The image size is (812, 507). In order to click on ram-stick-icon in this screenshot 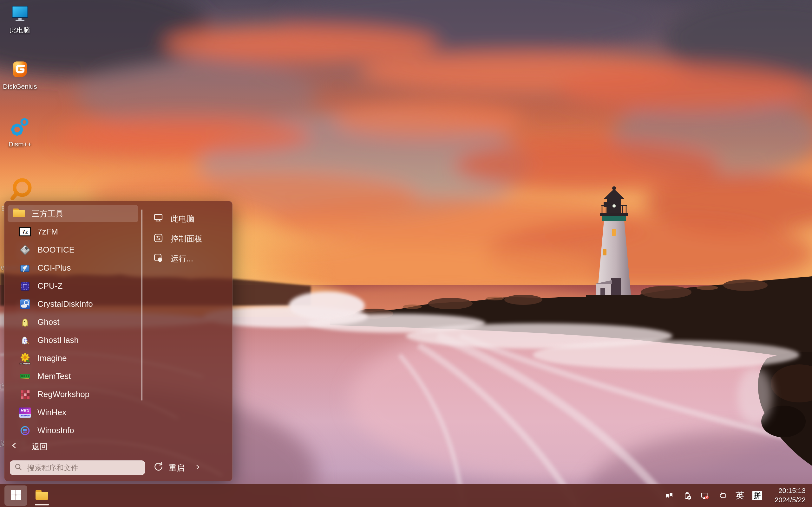, I will do `click(25, 377)`.